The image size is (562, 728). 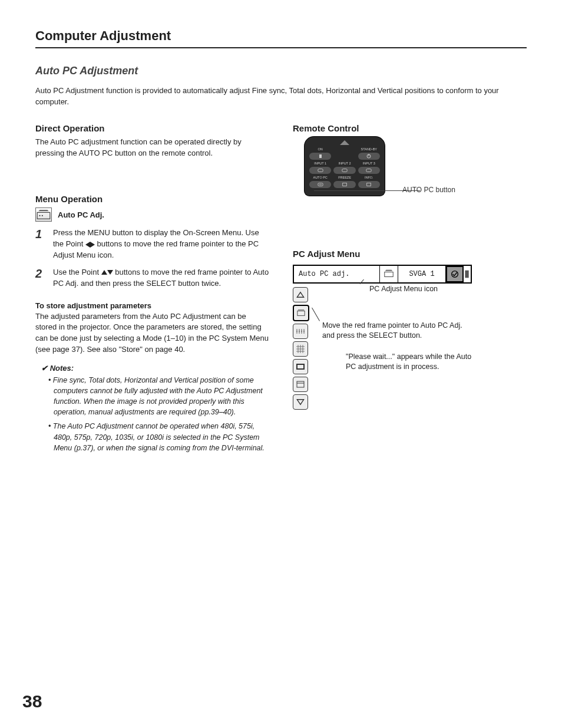 What do you see at coordinates (152, 129) in the screenshot?
I see `direct-operation-heading: Direct Operation` at bounding box center [152, 129].